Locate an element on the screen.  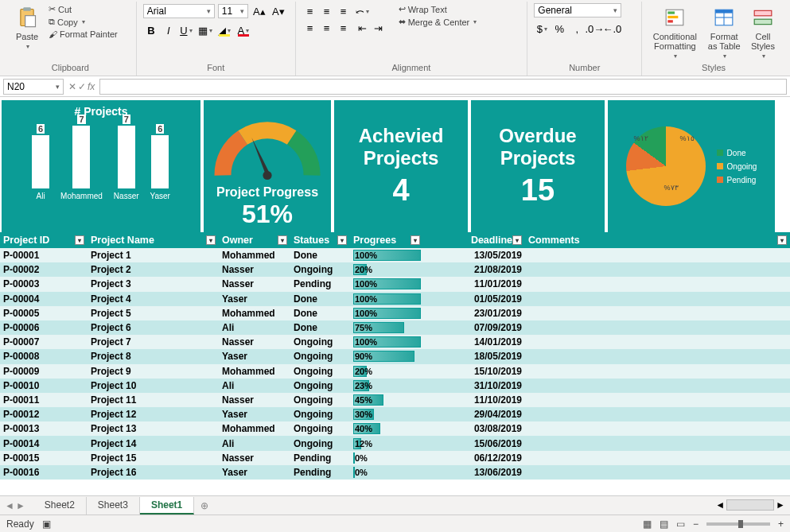
table-row: P-00002Project 2NasserOngoing20%21/08/20… is located at coordinates (395, 270).